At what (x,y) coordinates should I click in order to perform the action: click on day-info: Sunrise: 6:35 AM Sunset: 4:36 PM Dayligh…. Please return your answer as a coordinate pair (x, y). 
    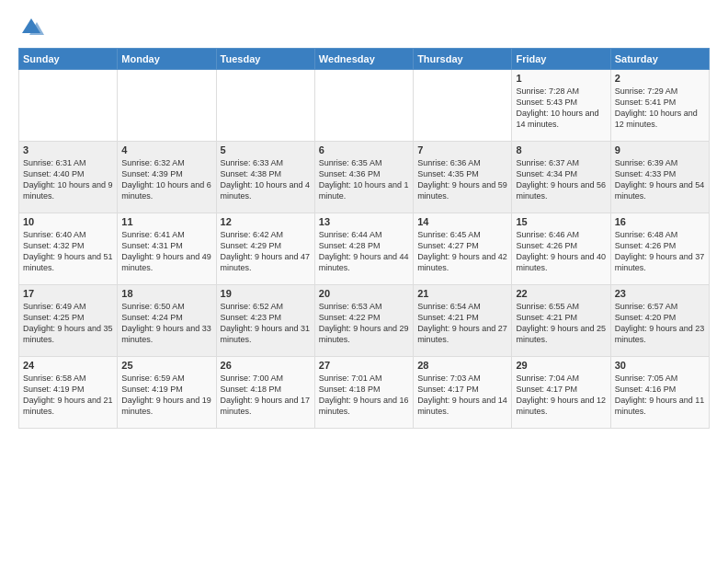
    Looking at the image, I should click on (364, 180).